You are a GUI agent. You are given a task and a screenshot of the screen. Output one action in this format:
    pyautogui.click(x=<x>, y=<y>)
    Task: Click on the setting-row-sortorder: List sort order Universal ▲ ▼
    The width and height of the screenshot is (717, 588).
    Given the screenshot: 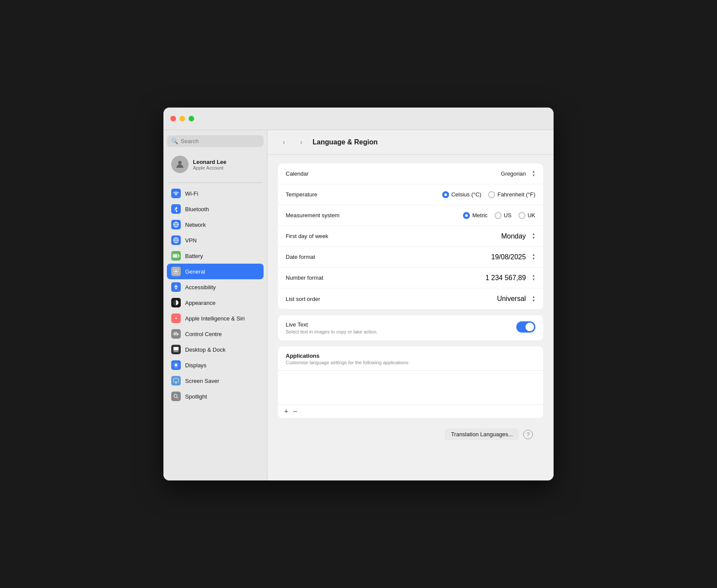 What is the action you would take?
    pyautogui.click(x=411, y=299)
    